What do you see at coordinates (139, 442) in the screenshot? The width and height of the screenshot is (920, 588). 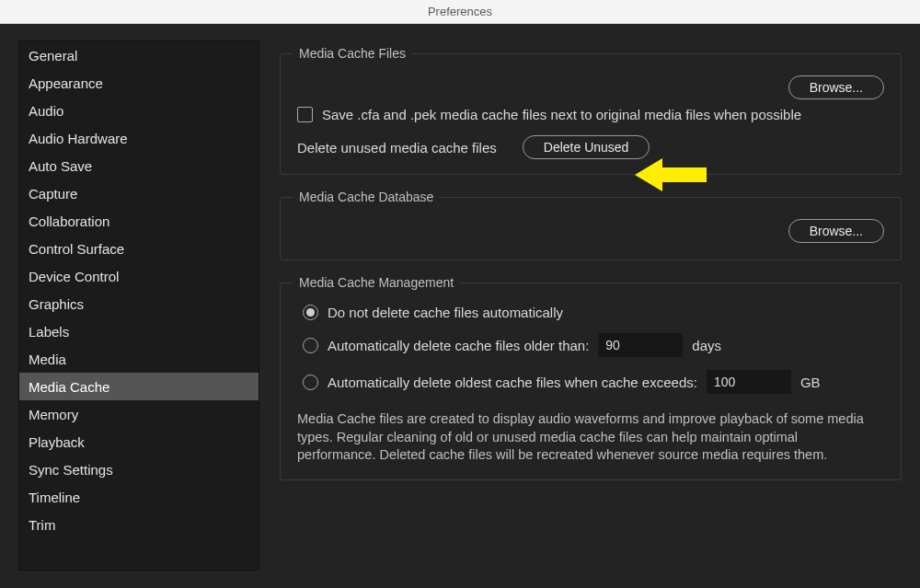 I see `sidebar-item-playback: Playback` at bounding box center [139, 442].